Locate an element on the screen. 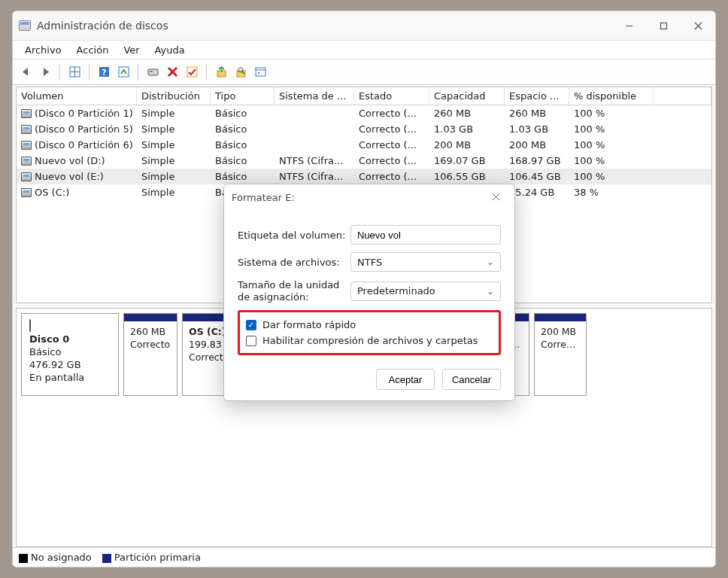 This screenshot has height=578, width=728. export-icon is located at coordinates (221, 72).